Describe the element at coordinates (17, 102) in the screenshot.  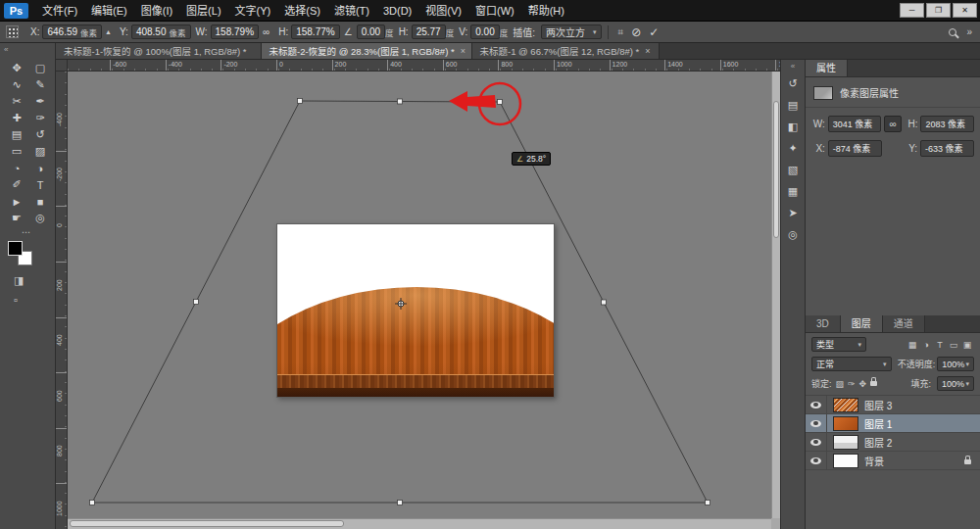
I see `crop-tool-icon: ✂` at that location.